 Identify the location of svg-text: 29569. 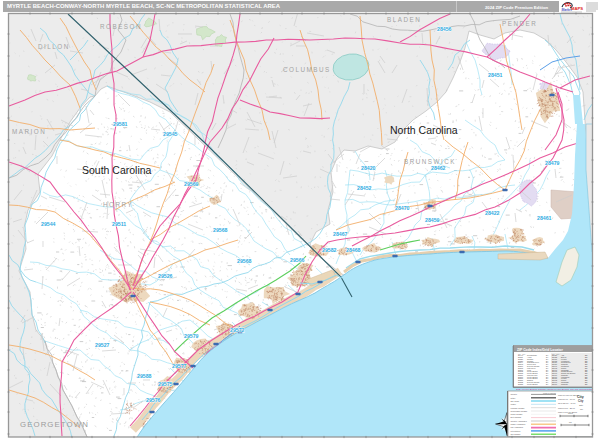
(192, 184).